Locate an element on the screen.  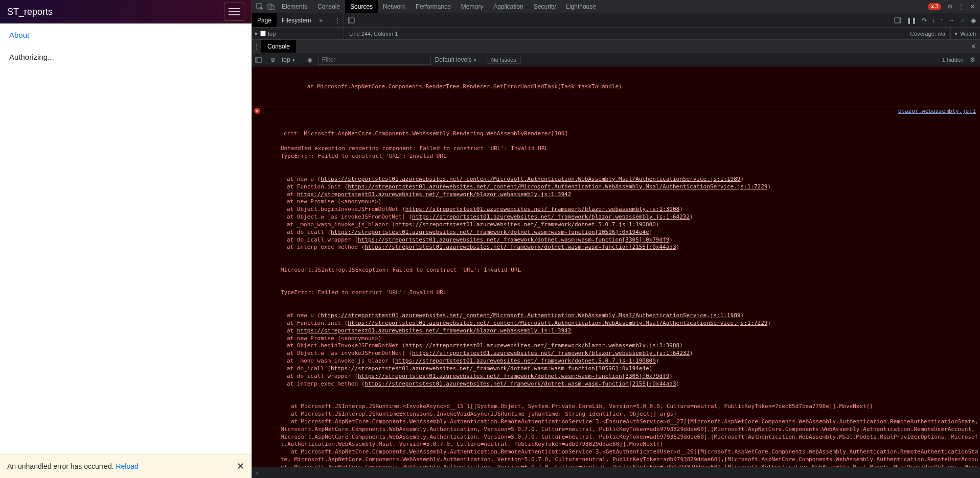
context-selector: top is located at coordinates (291, 60).